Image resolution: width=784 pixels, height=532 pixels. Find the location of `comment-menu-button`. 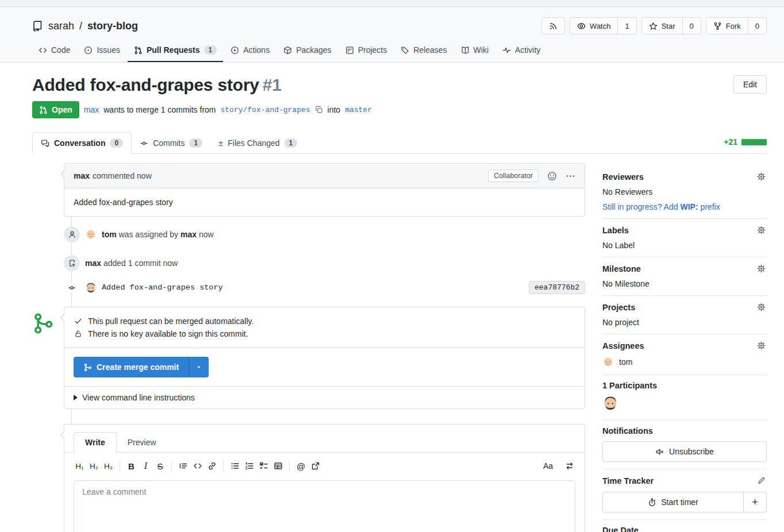

comment-menu-button is located at coordinates (570, 176).